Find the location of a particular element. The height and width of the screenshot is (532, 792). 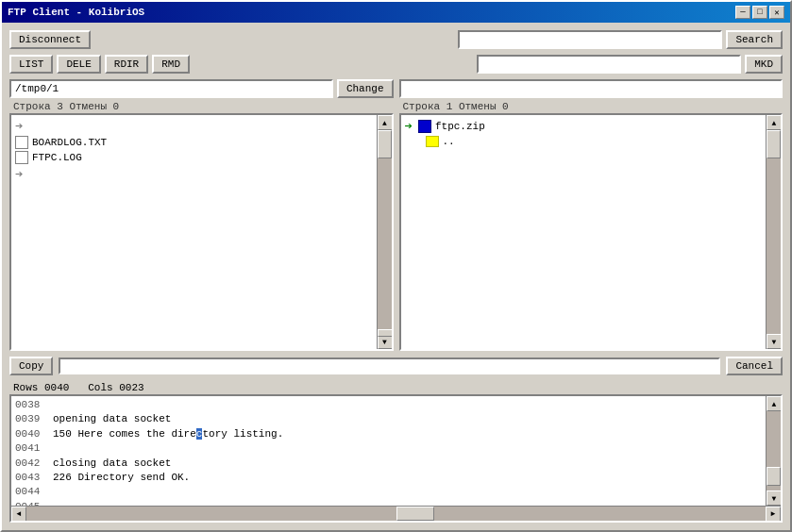

copy-section: Copy Cancel is located at coordinates (396, 366).